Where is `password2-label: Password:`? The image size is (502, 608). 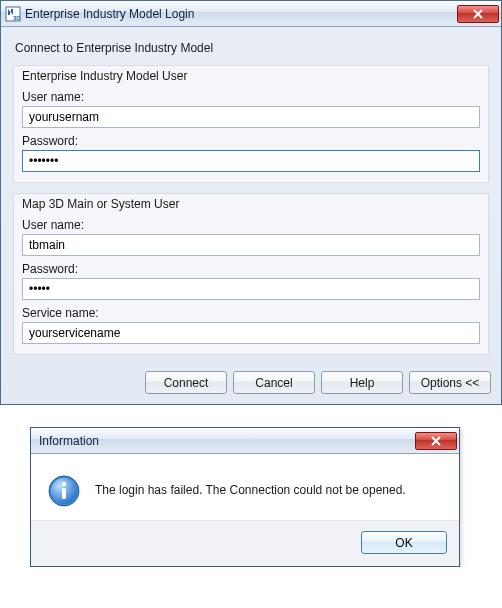 password2-label: Password: is located at coordinates (251, 269).